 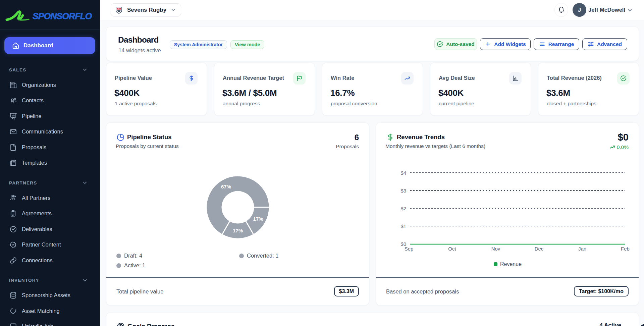 I want to click on svg-text: $3, so click(x=404, y=191).